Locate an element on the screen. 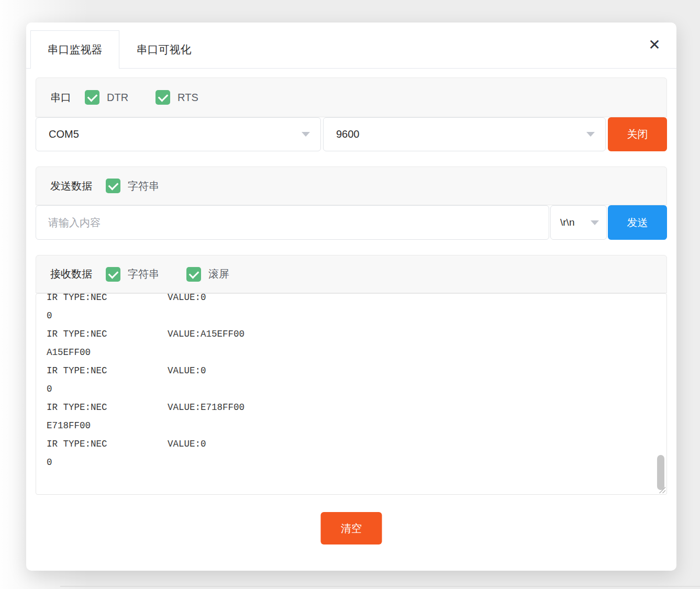 The height and width of the screenshot is (589, 700). rts-checkbox-label: RTS is located at coordinates (188, 97).